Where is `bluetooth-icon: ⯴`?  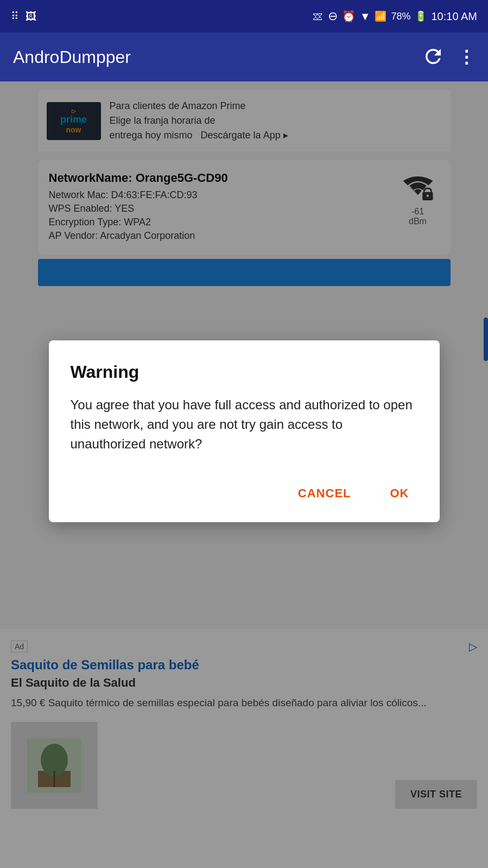 bluetooth-icon: ⯴ is located at coordinates (318, 16).